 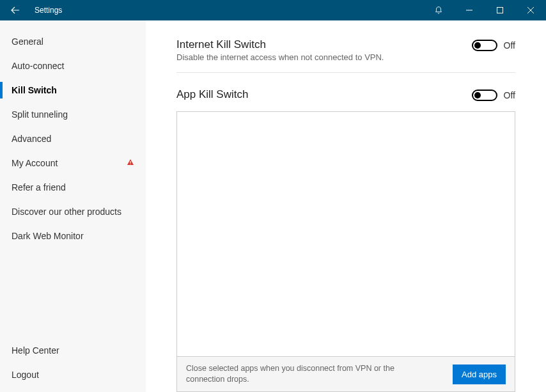 I want to click on sidebar-item-my-account: My Account, so click(x=73, y=163).